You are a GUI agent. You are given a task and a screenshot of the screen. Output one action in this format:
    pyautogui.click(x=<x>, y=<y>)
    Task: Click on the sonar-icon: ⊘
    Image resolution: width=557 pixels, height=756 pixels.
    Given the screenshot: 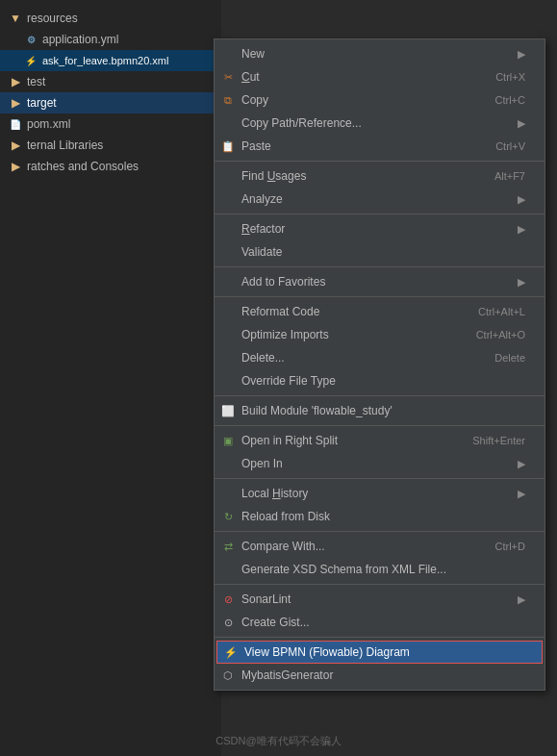 What is the action you would take?
    pyautogui.click(x=228, y=600)
    